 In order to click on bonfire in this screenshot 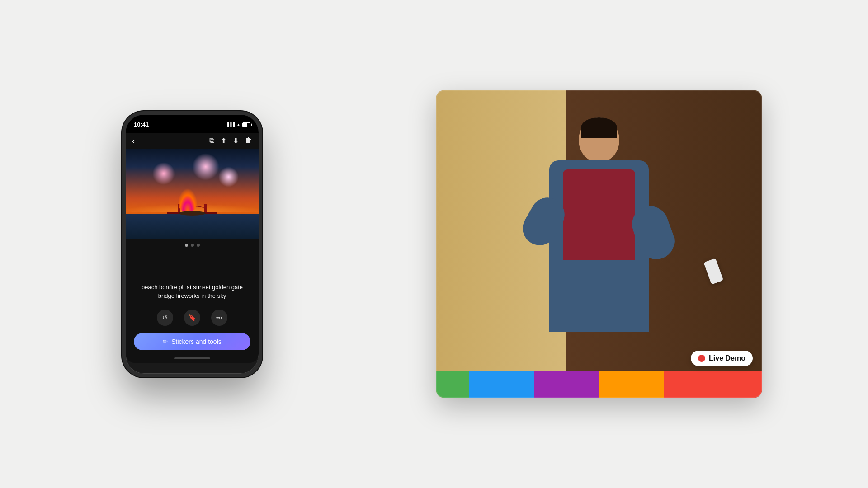, I will do `click(192, 202)`.